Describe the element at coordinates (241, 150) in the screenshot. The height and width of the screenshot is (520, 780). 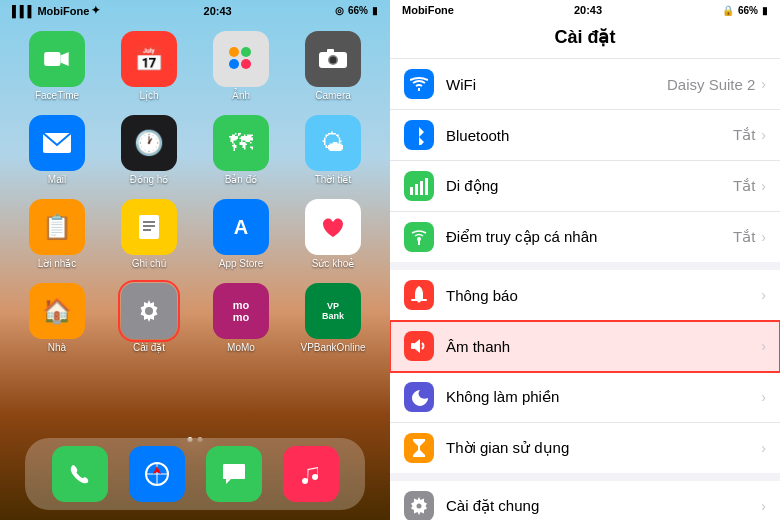
I see `app-icon-bando: 🗺Bản đồ` at that location.